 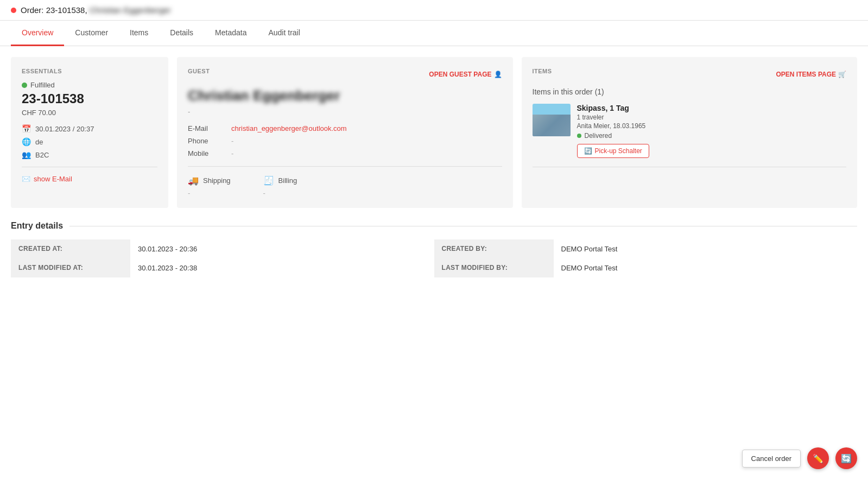 I want to click on guest-email-row: E-Mail christian_eggenberger@outlook.com, so click(x=345, y=128).